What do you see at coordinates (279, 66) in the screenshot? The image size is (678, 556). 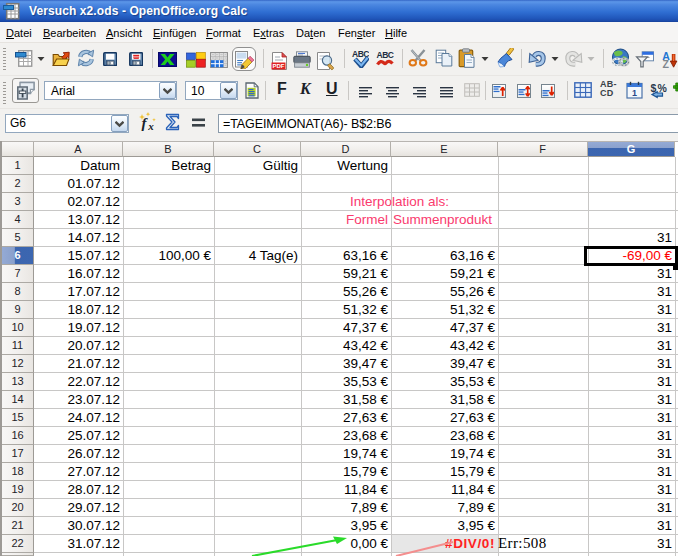 I see `svg-text: PDF` at bounding box center [279, 66].